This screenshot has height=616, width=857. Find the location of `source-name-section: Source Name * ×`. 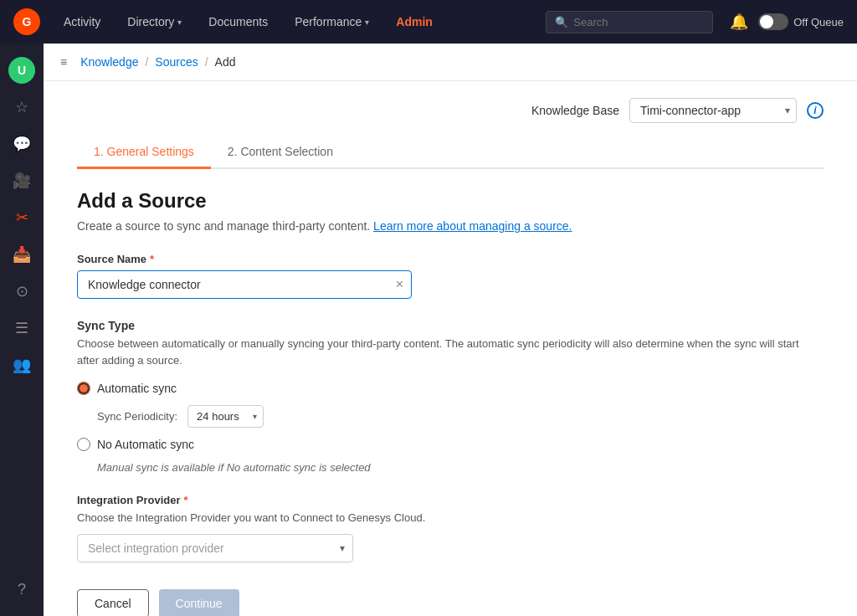

source-name-section: Source Name * × is located at coordinates (450, 276).